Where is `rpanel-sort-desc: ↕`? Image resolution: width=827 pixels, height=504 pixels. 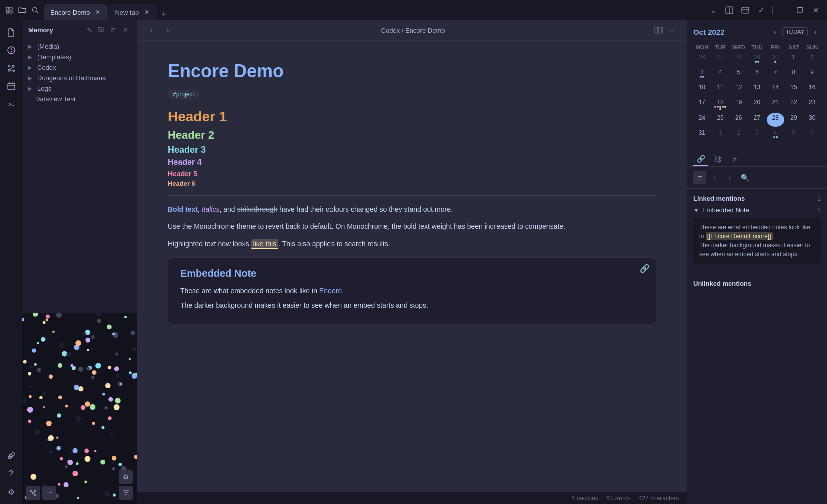 rpanel-sort-desc: ↕ is located at coordinates (730, 178).